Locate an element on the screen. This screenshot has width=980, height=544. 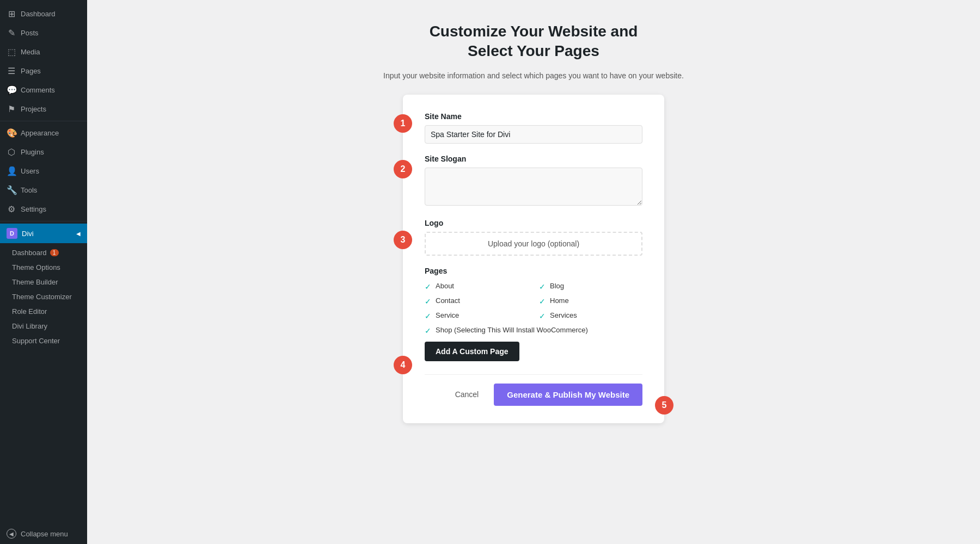
step-5-circle: 5 is located at coordinates (664, 405).